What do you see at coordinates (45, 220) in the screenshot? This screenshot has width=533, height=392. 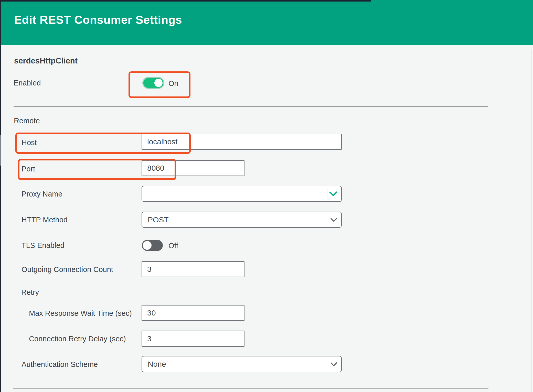 I see `http-method-label: HTTP Method` at bounding box center [45, 220].